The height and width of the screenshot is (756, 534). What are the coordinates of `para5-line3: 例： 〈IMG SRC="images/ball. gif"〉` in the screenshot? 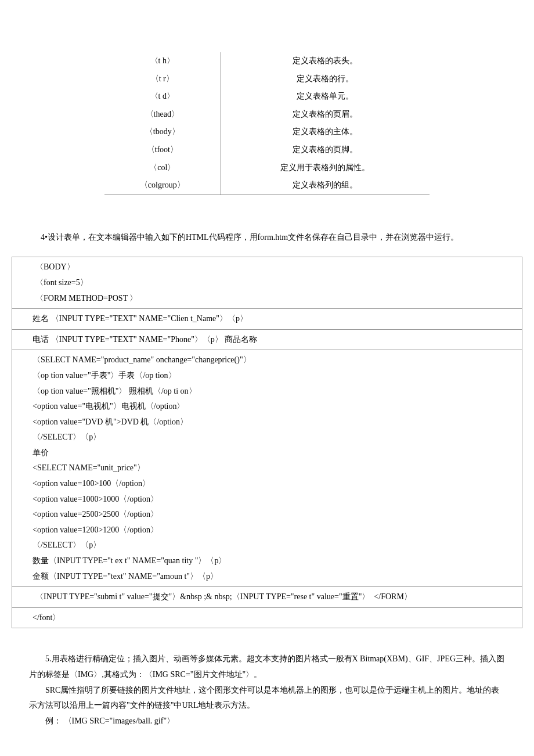 It's located at (267, 721).